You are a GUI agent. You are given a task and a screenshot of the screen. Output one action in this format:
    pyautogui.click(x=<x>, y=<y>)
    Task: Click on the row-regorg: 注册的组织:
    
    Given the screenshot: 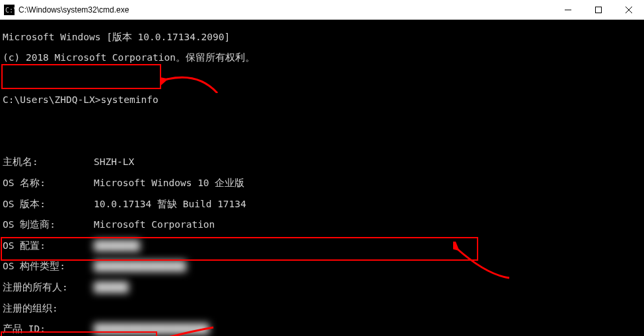 What is the action you would take?
    pyautogui.click(x=322, y=309)
    